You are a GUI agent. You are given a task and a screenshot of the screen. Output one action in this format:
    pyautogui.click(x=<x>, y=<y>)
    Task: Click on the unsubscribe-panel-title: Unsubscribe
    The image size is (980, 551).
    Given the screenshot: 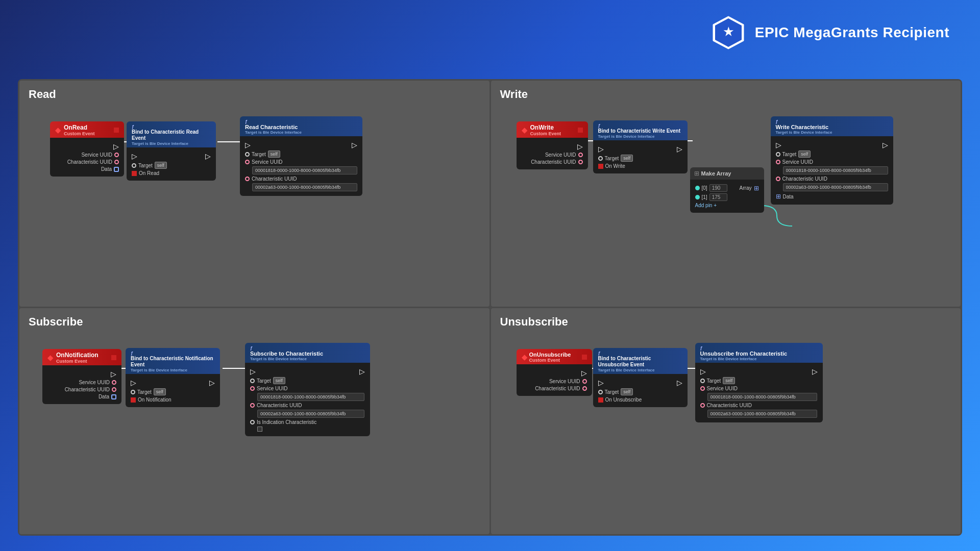 What is the action you would take?
    pyautogui.click(x=726, y=320)
    